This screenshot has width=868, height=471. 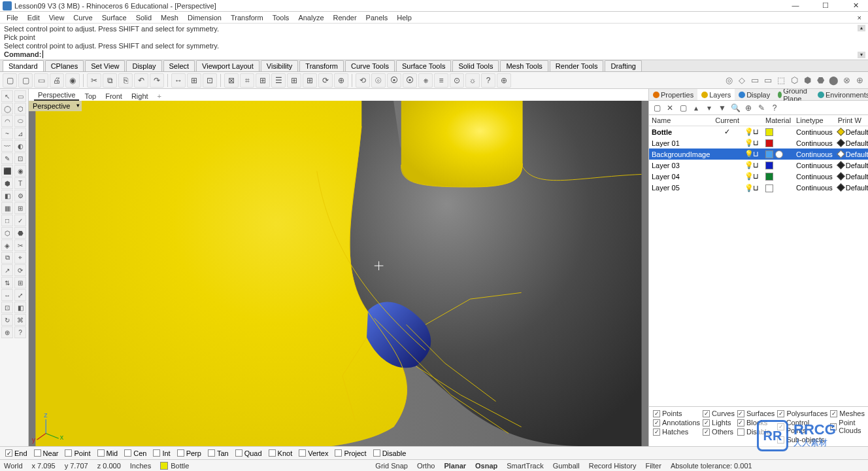 What do you see at coordinates (280, 65) in the screenshot?
I see `toolbar-tab: Visibility` at bounding box center [280, 65].